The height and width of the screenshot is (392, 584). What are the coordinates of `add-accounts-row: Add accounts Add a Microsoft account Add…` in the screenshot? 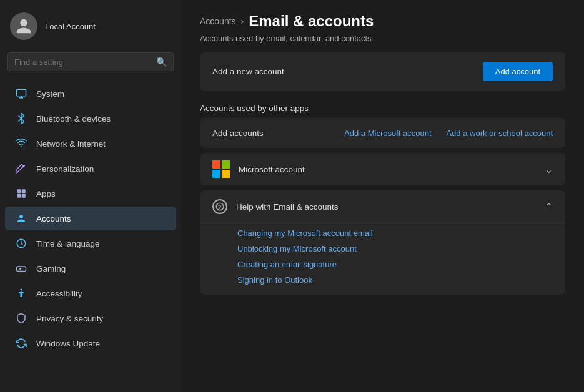 It's located at (382, 133).